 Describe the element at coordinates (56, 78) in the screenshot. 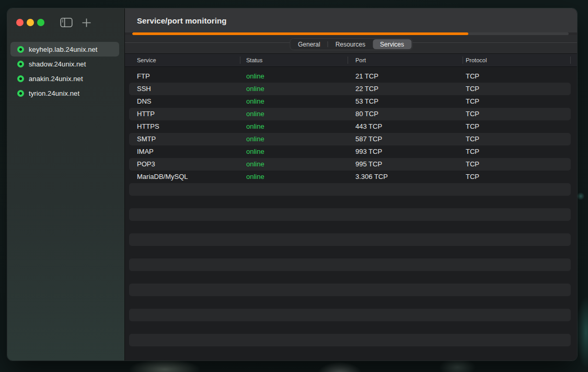

I see `server-name: anakin.24unix.net` at that location.